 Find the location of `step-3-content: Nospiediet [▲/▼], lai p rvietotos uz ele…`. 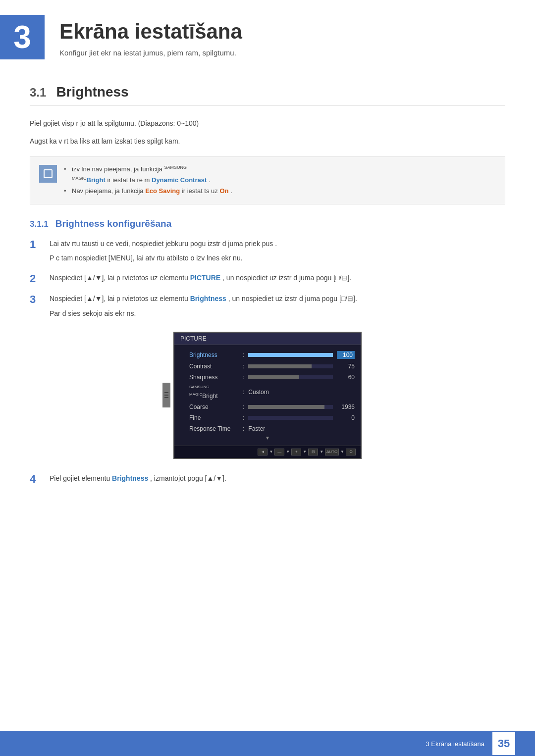

step-3-content: Nospiediet [▲/▼], lai p rvietotos uz ele… is located at coordinates (203, 306).